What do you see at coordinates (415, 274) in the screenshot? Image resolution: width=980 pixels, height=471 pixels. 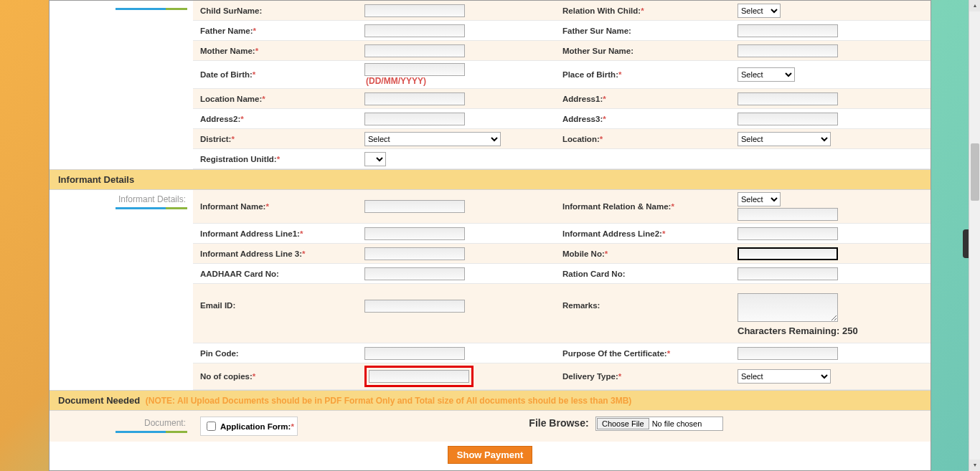 I see `aadhaar-input` at bounding box center [415, 274].